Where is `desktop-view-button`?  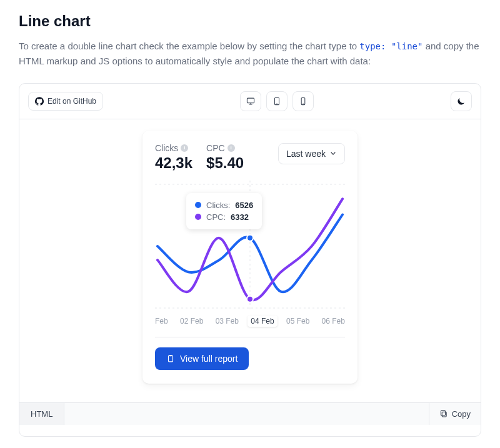
desktop-view-button is located at coordinates (251, 101).